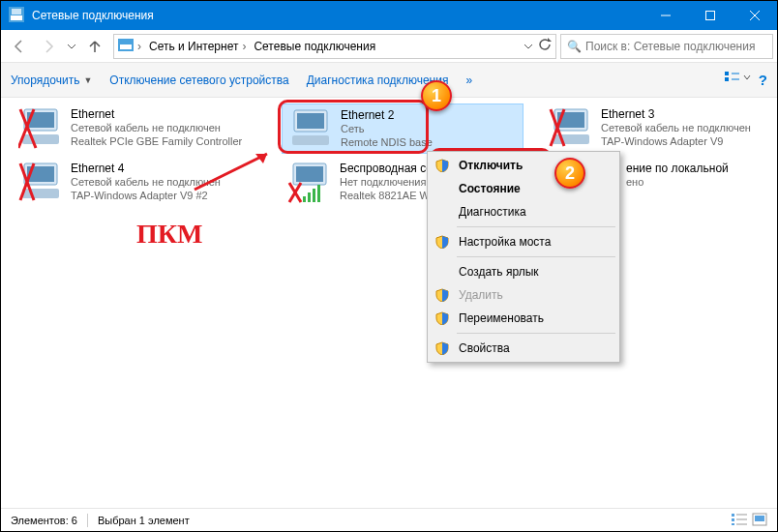 This screenshot has width=778, height=532. Describe the element at coordinates (19, 46) in the screenshot. I see `back-button` at that location.